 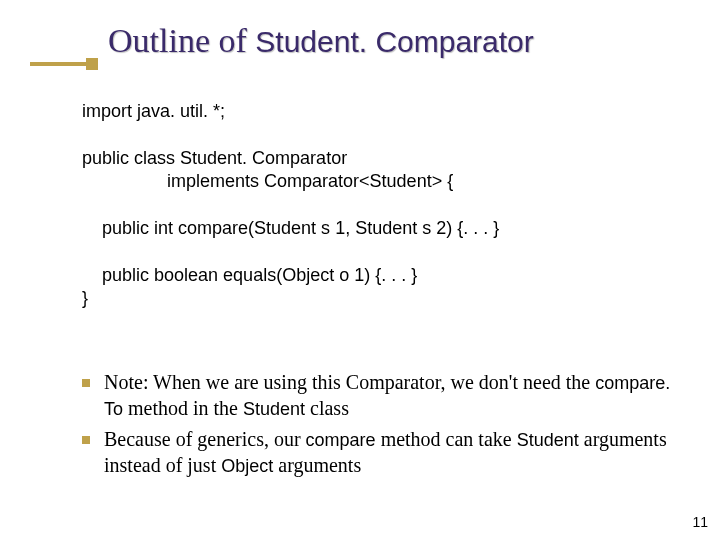 What do you see at coordinates (154, 111) in the screenshot?
I see `code-line-import: import java. util. *;` at bounding box center [154, 111].